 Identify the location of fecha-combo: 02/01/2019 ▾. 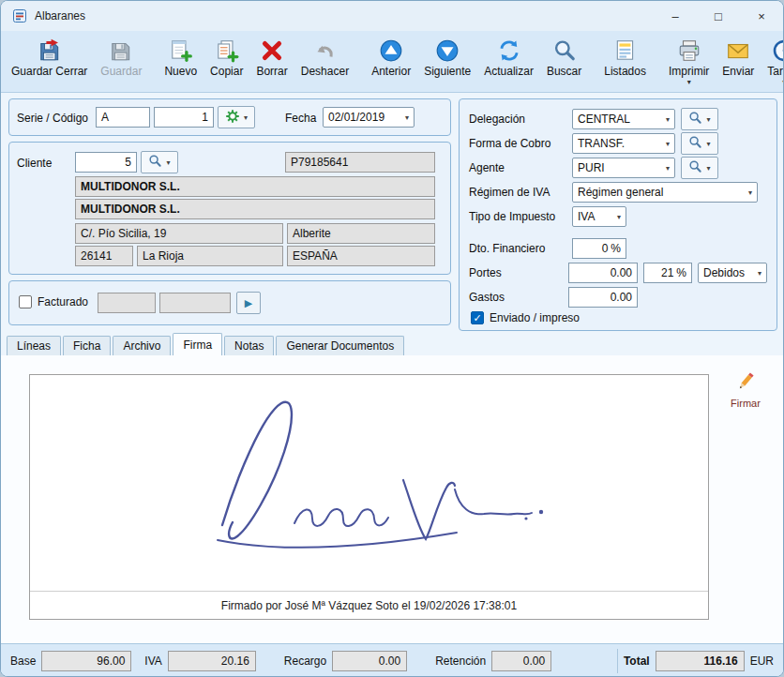
(369, 117).